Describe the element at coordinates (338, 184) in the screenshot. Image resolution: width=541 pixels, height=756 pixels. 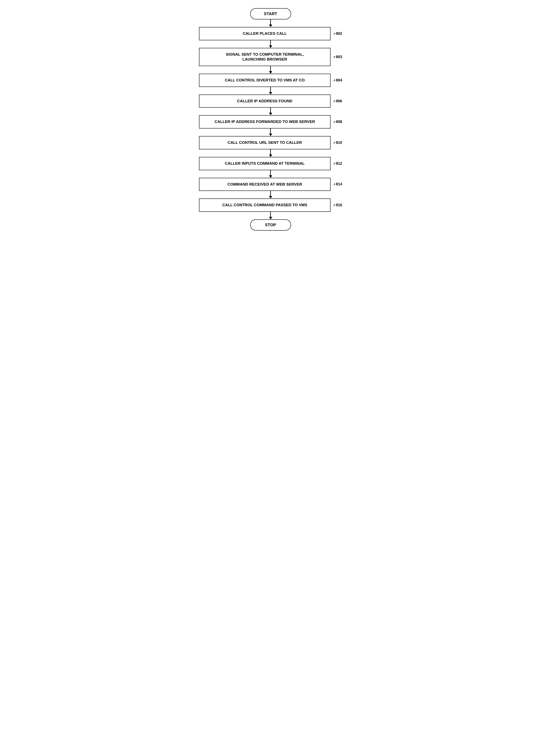
I see `ref-814: 814` at that location.